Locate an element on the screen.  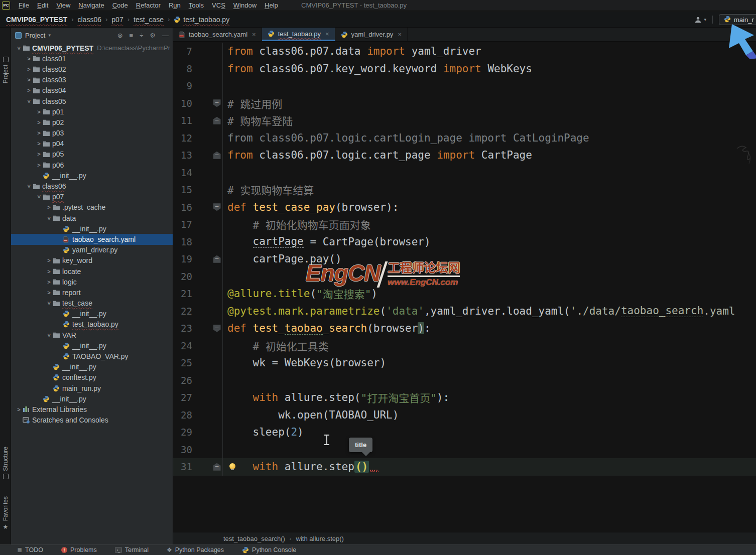
code-text: from class06.p07.data import yaml_driver is located at coordinates (489, 51).